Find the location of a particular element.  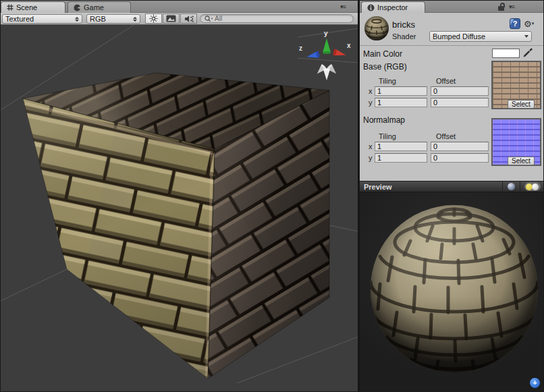

main-color-label: Main Color is located at coordinates (383, 54).